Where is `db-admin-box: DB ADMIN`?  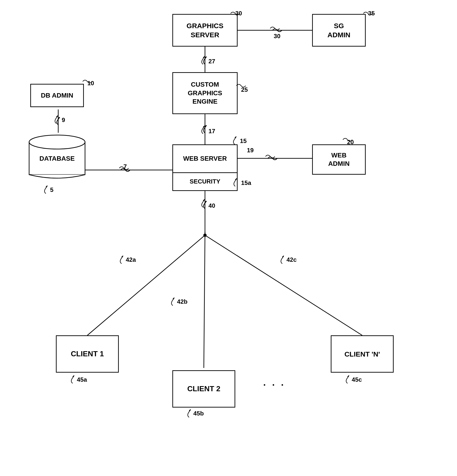
db-admin-box: DB ADMIN is located at coordinates (57, 95).